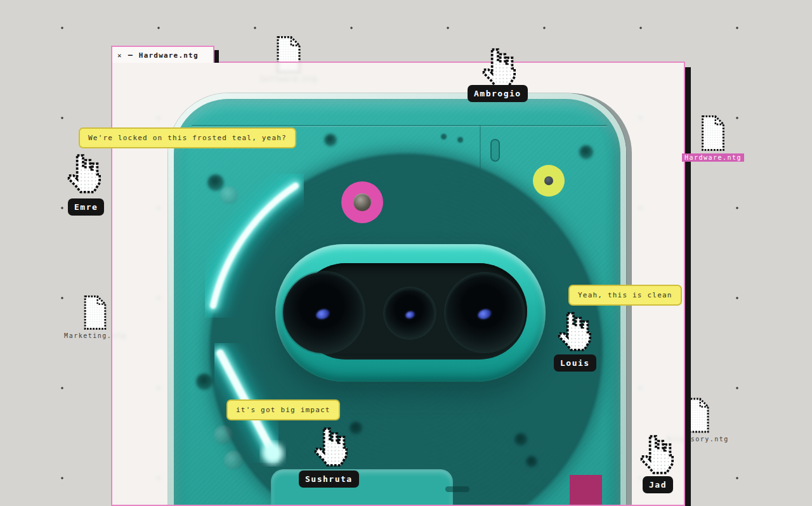 The height and width of the screenshot is (506, 812). Describe the element at coordinates (713, 138) in the screenshot. I see `desktop-icon-hardware: Hardware.ntg` at that location.